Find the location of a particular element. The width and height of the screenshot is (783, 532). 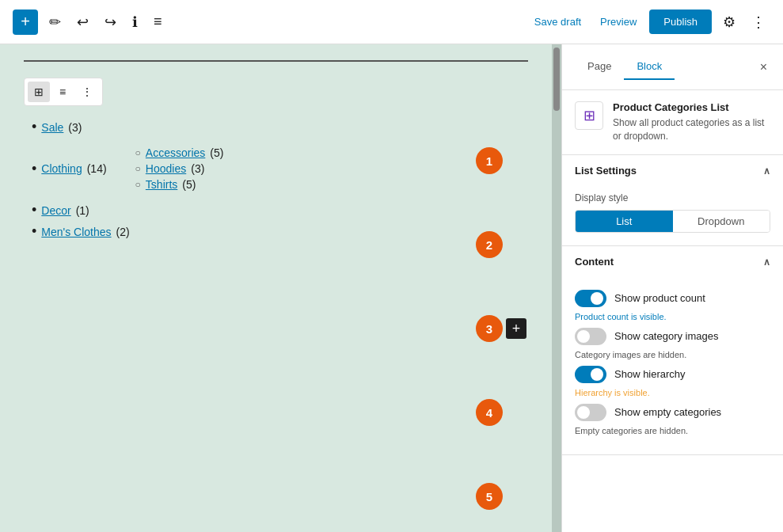

show-hierarchy-label: Show hierarchy is located at coordinates (650, 374).